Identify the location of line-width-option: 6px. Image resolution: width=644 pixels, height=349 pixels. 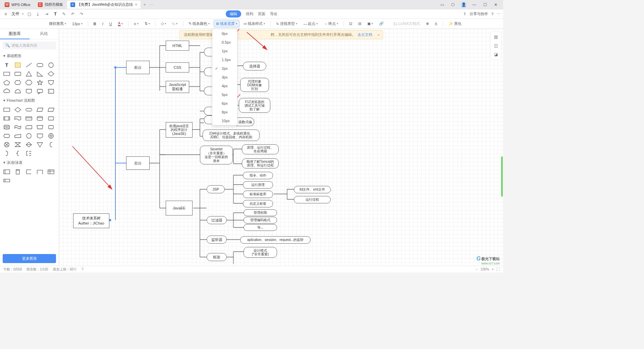
(225, 103).